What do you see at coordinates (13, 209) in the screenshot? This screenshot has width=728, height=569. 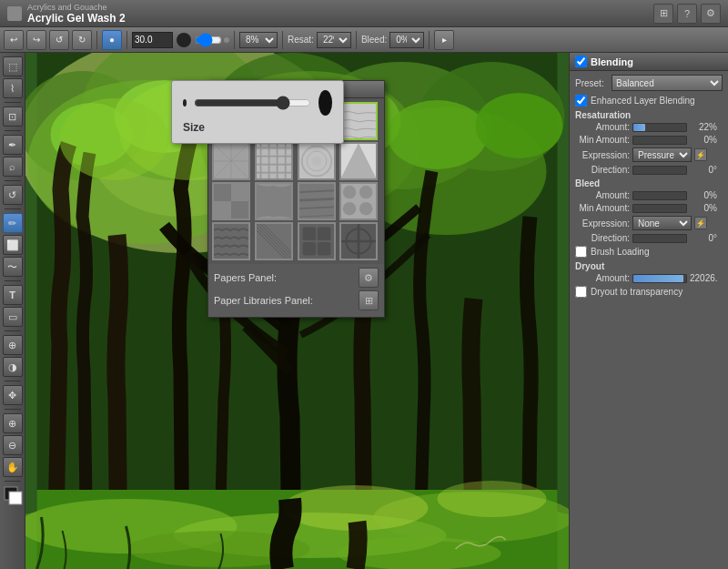 I see `tool-sep4` at bounding box center [13, 209].